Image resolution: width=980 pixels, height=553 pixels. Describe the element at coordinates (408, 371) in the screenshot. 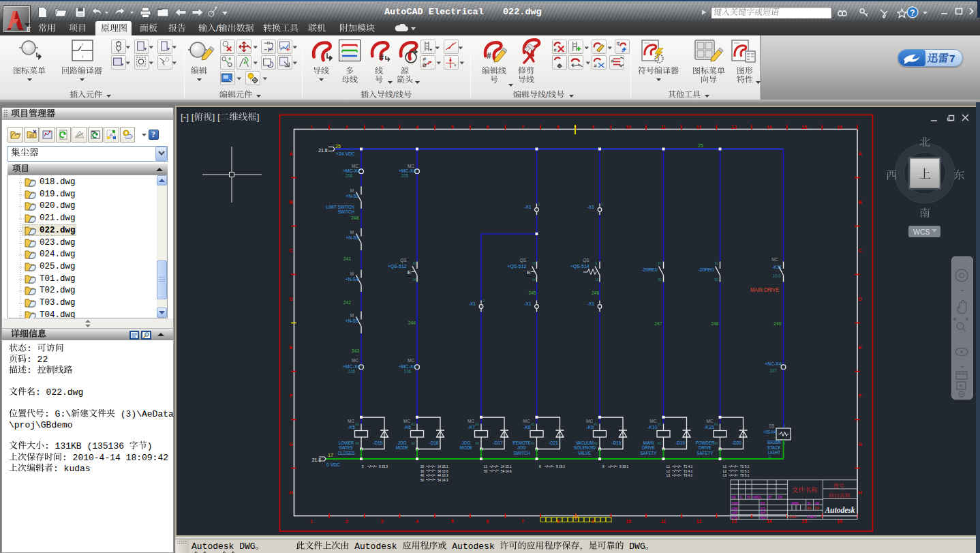

I see `svg-text: 206` at that location.